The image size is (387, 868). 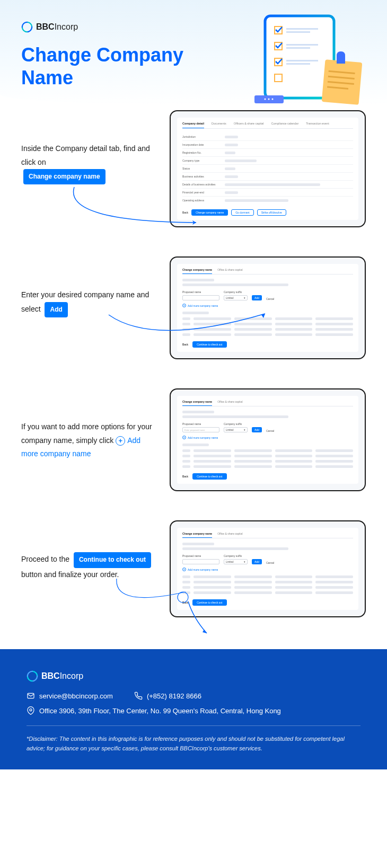 What do you see at coordinates (112, 560) in the screenshot?
I see `continue-checkout-chip: Continue to check out` at bounding box center [112, 560].